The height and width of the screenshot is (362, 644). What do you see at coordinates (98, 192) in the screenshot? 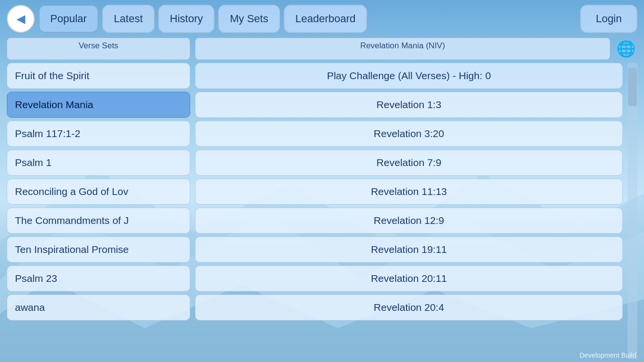
I see `verse-set-reconciling: Reconciling a God of Lov` at bounding box center [98, 192].